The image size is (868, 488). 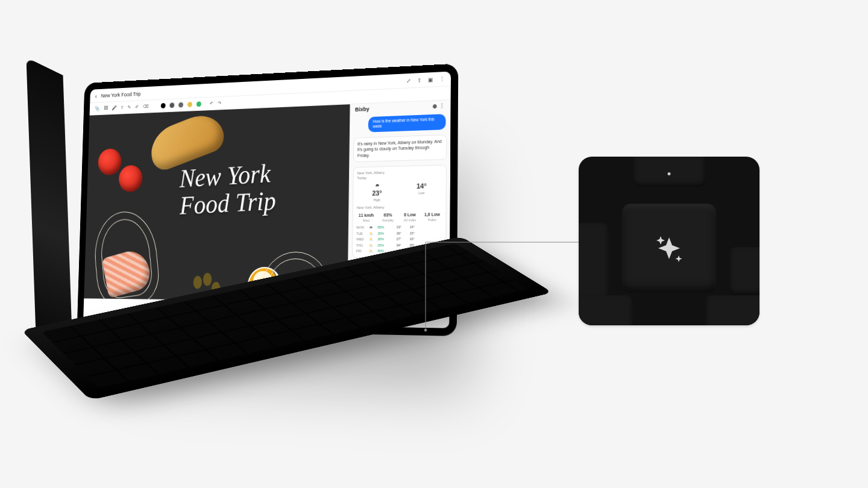 What do you see at coordinates (400, 148) in the screenshot?
I see `bixby-answer-text: It's rainy in New York, Albany on Monday…` at bounding box center [400, 148].